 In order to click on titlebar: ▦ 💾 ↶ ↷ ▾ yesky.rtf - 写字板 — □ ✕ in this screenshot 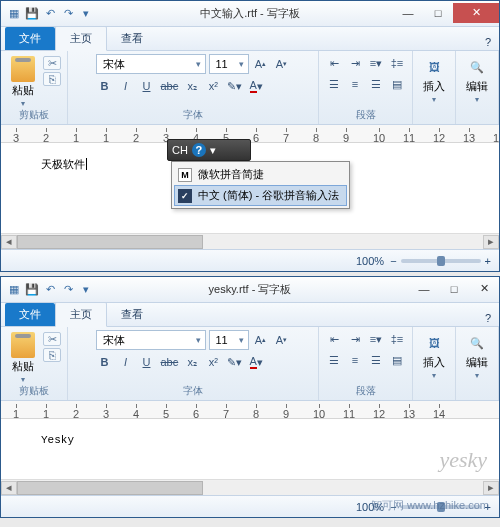, I will do `click(250, 290)`.